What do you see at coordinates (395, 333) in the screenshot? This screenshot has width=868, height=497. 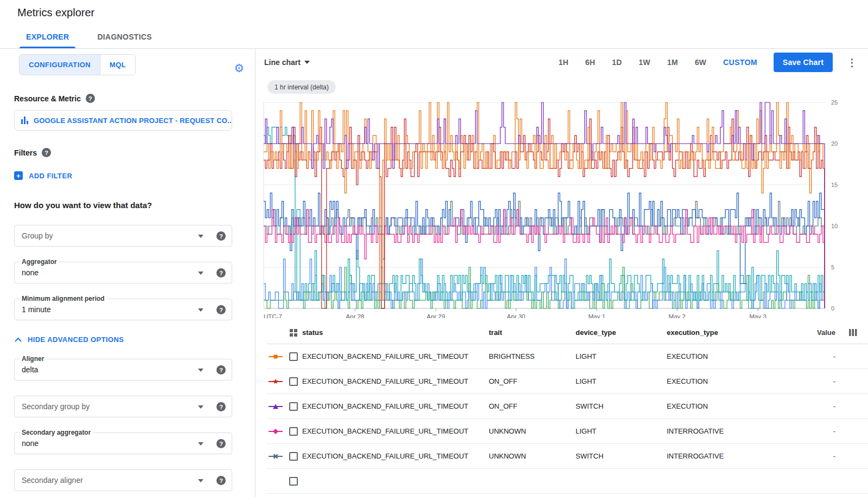 I see `column-header-status: status` at bounding box center [395, 333].